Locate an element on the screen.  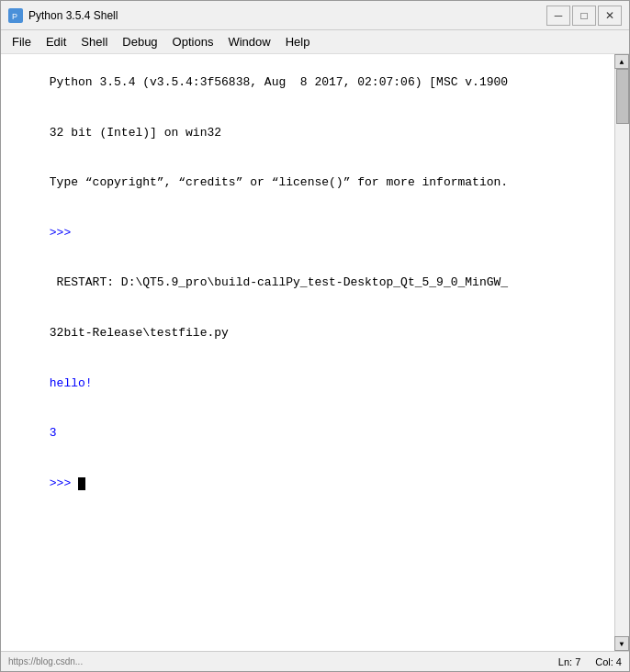
shell-number: 3 is located at coordinates (53, 433).